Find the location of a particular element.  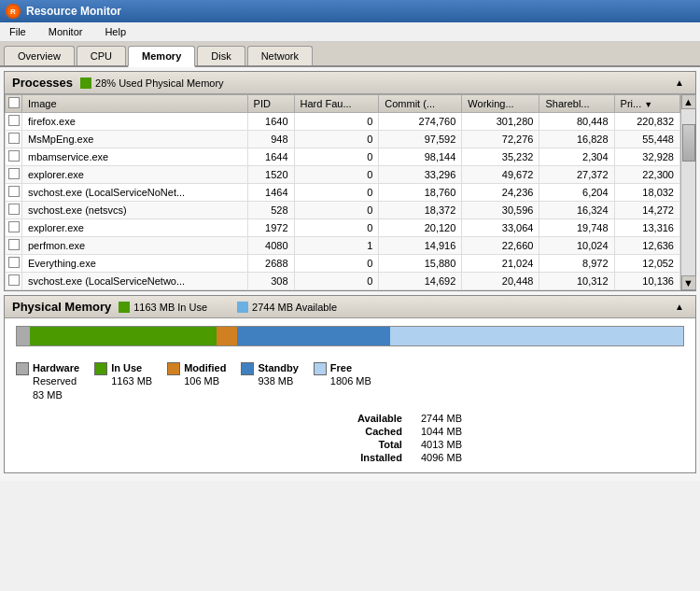

scroll-down: ▼ is located at coordinates (689, 283).